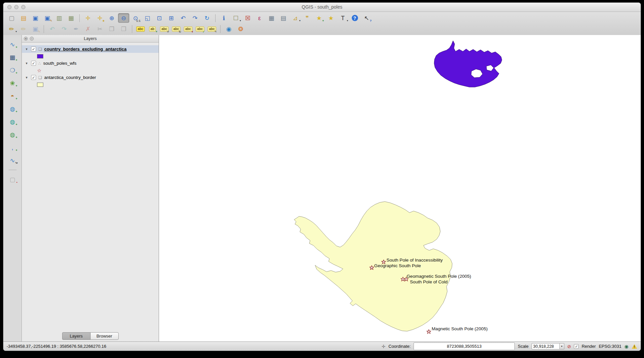 The height and width of the screenshot is (358, 644). What do you see at coordinates (90, 63) in the screenshot?
I see `layer-item-south_poles_wfs: ▼✓∴south_poles_wfs` at bounding box center [90, 63].